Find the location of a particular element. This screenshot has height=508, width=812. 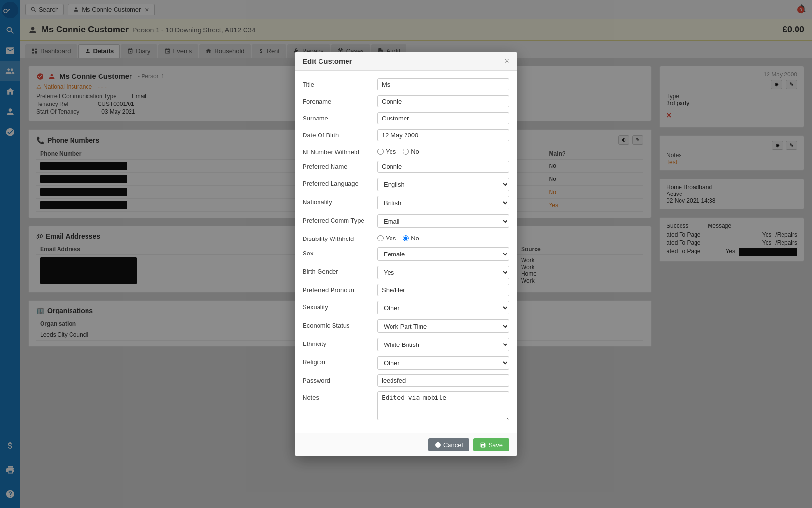

disability-no-label: No is located at coordinates (411, 238).